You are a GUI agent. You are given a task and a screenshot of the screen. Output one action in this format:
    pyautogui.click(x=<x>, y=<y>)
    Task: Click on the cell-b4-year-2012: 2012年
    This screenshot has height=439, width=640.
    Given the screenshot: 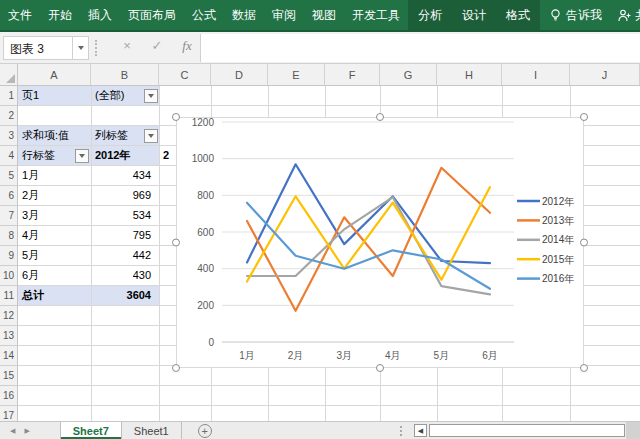 What is the action you would take?
    pyautogui.click(x=124, y=156)
    